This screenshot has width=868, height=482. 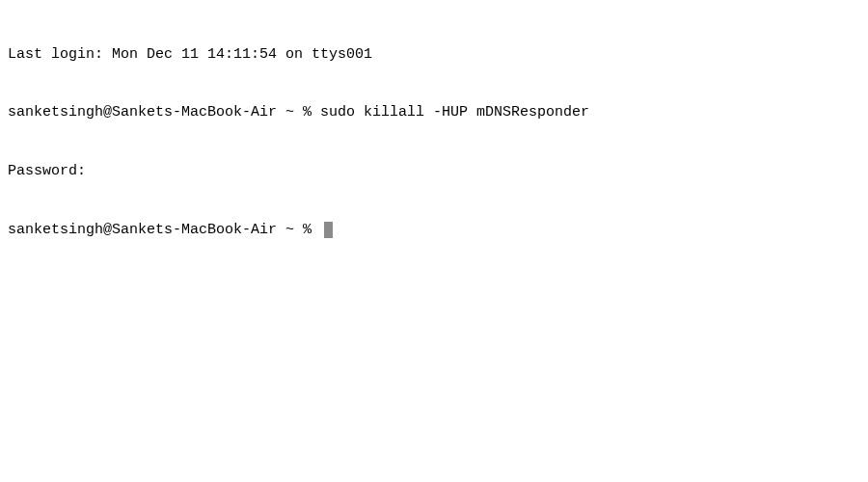 I want to click on cursor-icon, so click(x=328, y=229).